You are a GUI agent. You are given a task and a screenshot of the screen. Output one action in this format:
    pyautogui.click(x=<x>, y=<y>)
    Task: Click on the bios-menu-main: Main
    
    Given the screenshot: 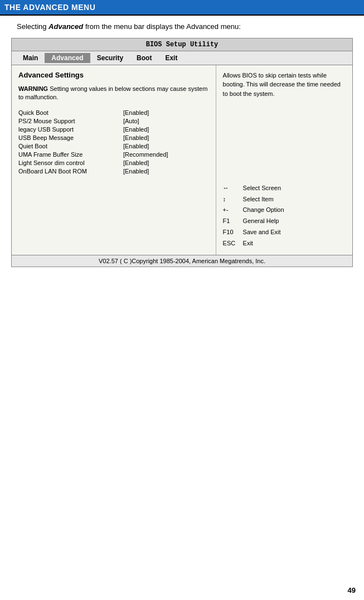 What is the action you would take?
    pyautogui.click(x=30, y=58)
    